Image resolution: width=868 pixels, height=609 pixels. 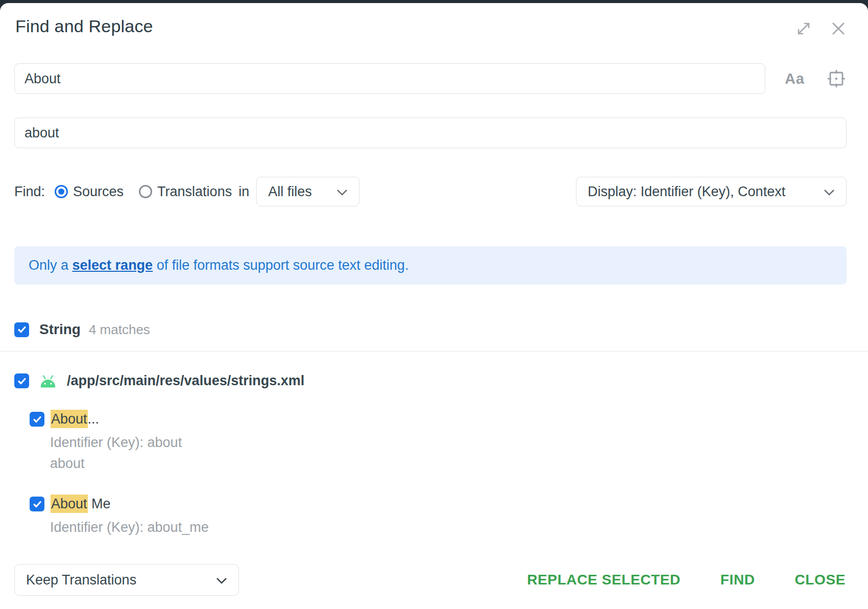 I want to click on file-scope-value: All files, so click(x=290, y=192).